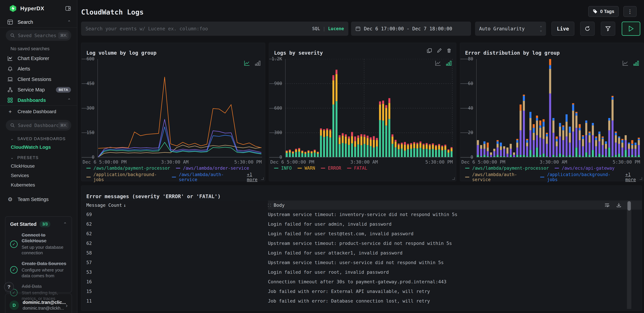  I want to click on run-query-button, so click(631, 28).